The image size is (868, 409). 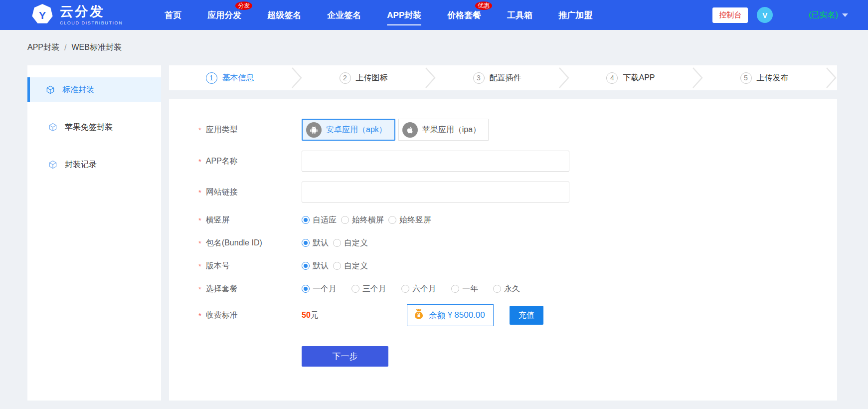 I want to click on app-type-label: 应用类型, so click(x=222, y=130).